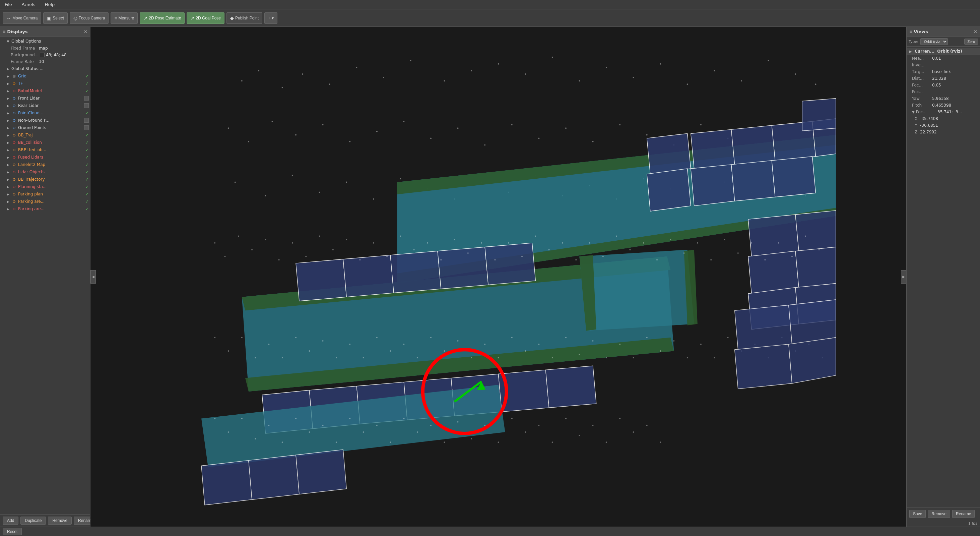  What do you see at coordinates (45, 69) in the screenshot?
I see `display-item-global-status: ▶ Global Status:...` at bounding box center [45, 69].